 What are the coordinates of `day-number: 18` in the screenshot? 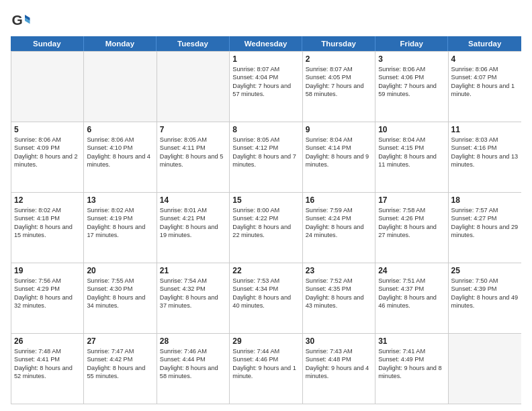 It's located at (485, 200).